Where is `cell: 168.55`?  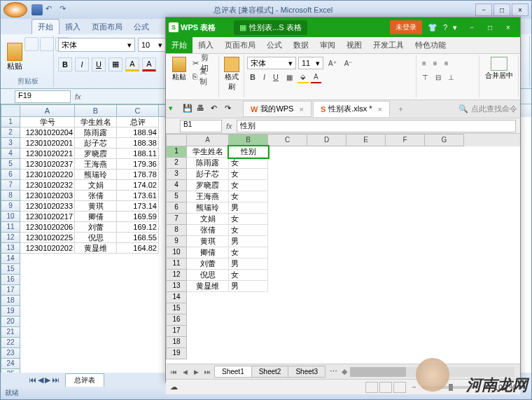 cell: 168.55 is located at coordinates (138, 238).